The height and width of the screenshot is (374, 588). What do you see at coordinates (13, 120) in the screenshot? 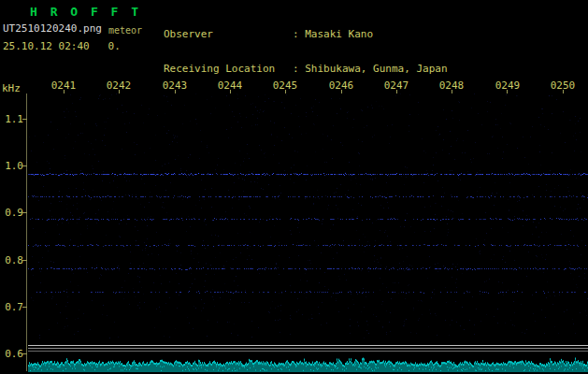
I see `y-tick-label: 1.1` at bounding box center [13, 120].